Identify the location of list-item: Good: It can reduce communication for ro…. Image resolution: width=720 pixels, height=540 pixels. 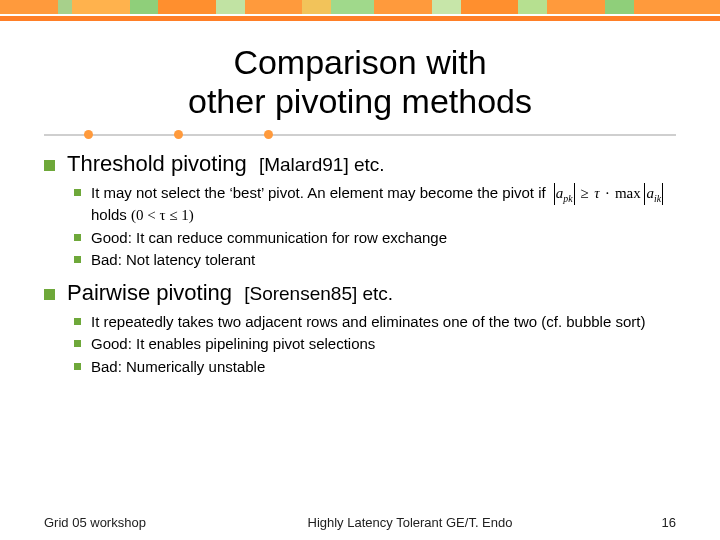
(375, 238).